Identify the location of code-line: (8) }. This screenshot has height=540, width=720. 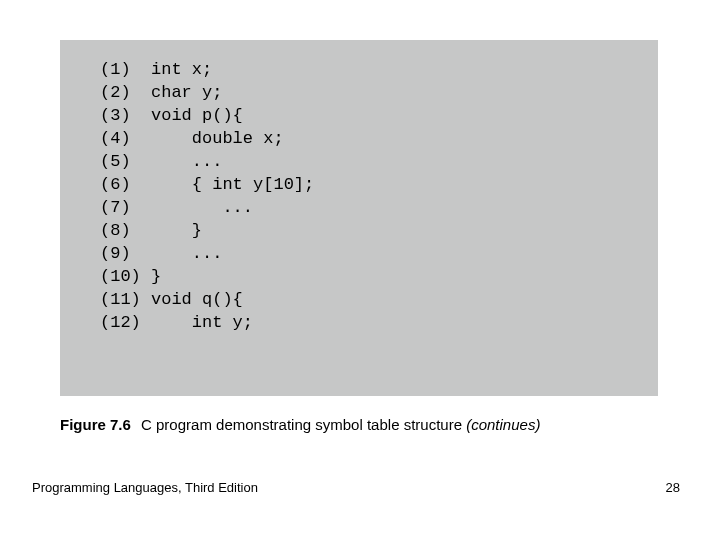
(379, 230).